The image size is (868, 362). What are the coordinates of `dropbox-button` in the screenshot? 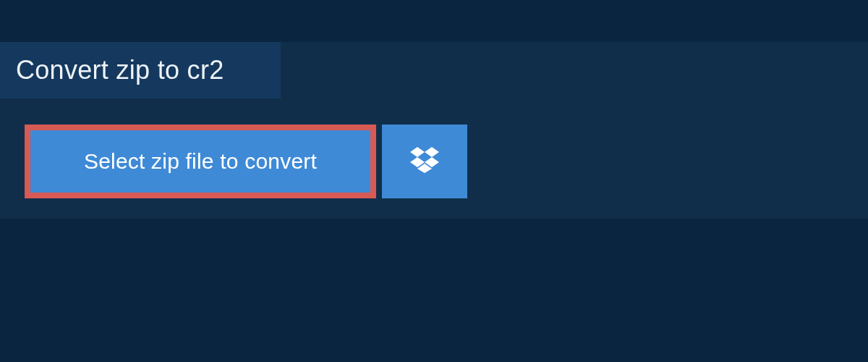 It's located at (425, 161).